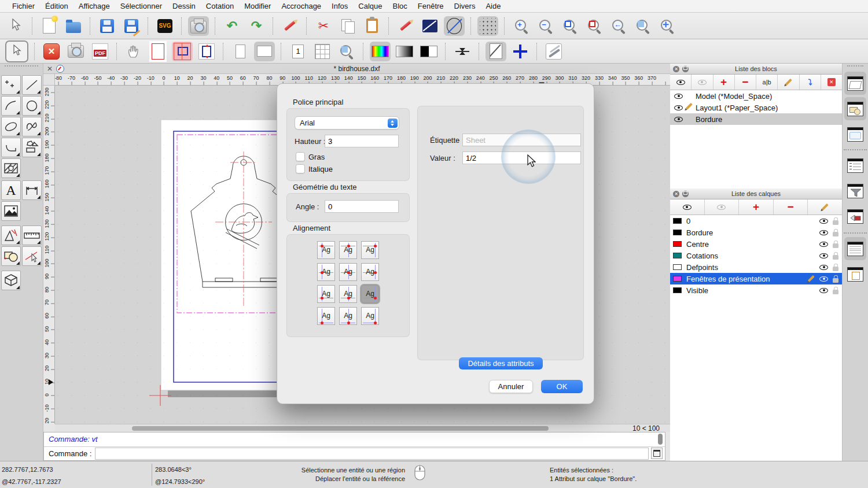 The height and width of the screenshot is (488, 868). What do you see at coordinates (134, 51) in the screenshot?
I see `move-paper-button` at bounding box center [134, 51].